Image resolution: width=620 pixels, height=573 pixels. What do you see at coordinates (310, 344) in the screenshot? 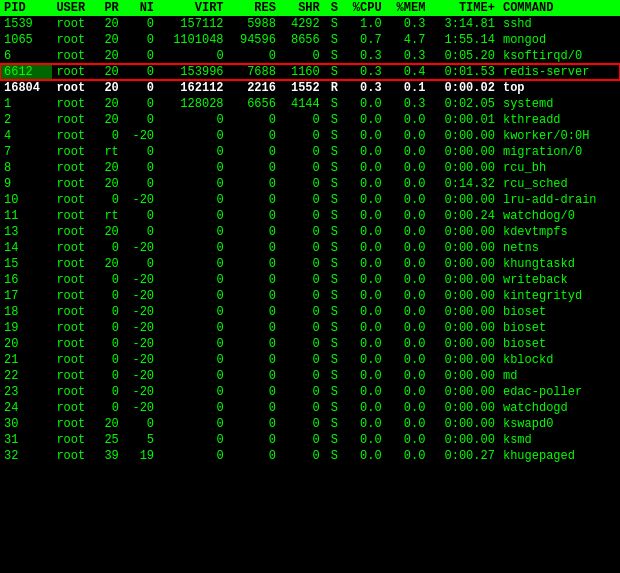
I see `table-row: 20root0-20000S0.00.00:00.00bioset` at bounding box center [310, 344].